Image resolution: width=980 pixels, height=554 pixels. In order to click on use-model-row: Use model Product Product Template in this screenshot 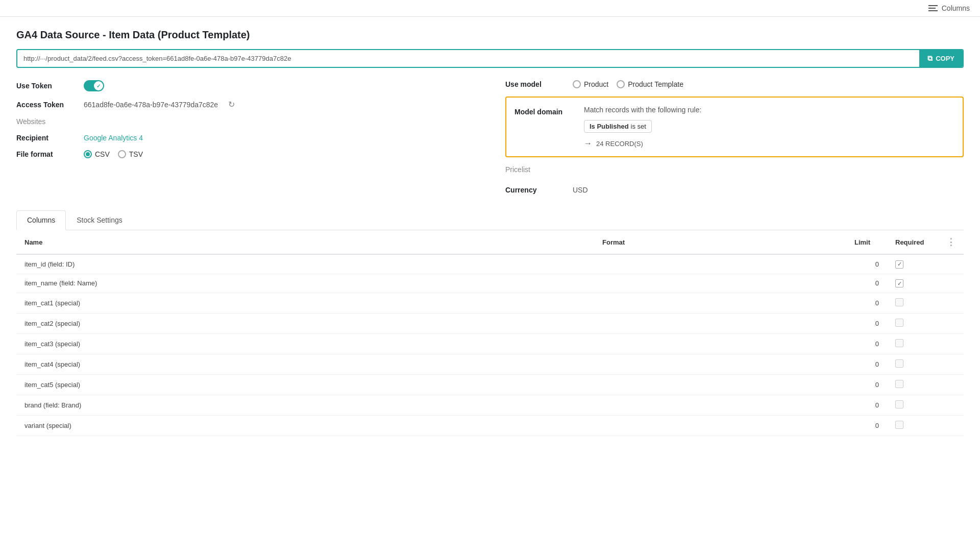, I will do `click(734, 84)`.